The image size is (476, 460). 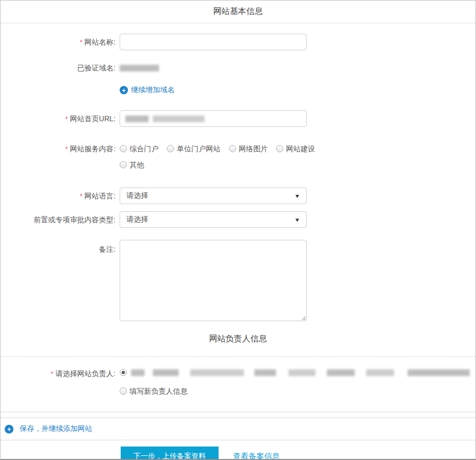 What do you see at coordinates (295, 149) in the screenshot?
I see `radio-option-service-4: 网站建设` at bounding box center [295, 149].